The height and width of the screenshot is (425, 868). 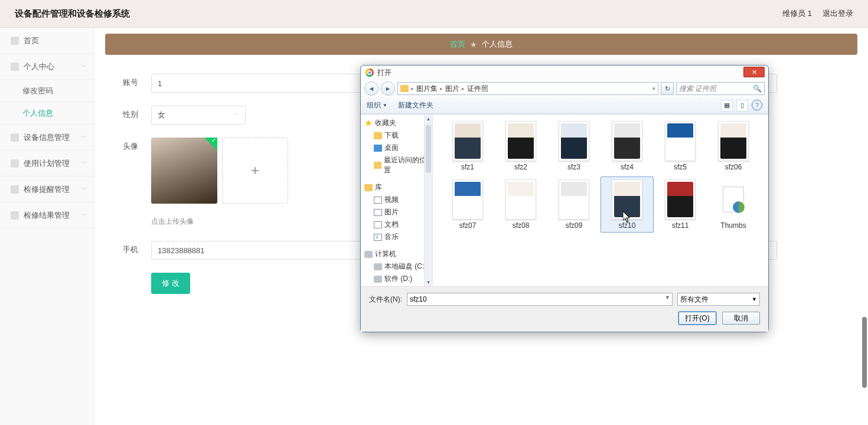 I want to click on forward-button: ►, so click(x=388, y=89).